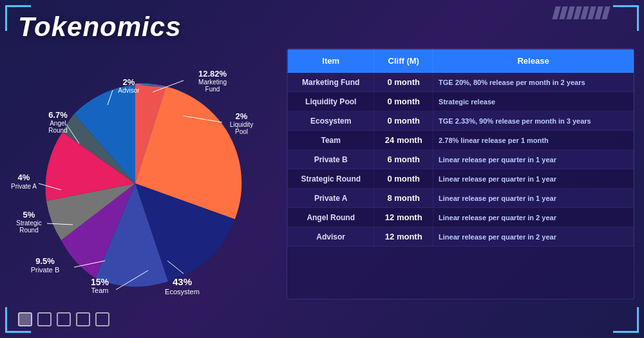  What do you see at coordinates (58, 130) in the screenshot?
I see `label-name-angel-2: Round` at bounding box center [58, 130].